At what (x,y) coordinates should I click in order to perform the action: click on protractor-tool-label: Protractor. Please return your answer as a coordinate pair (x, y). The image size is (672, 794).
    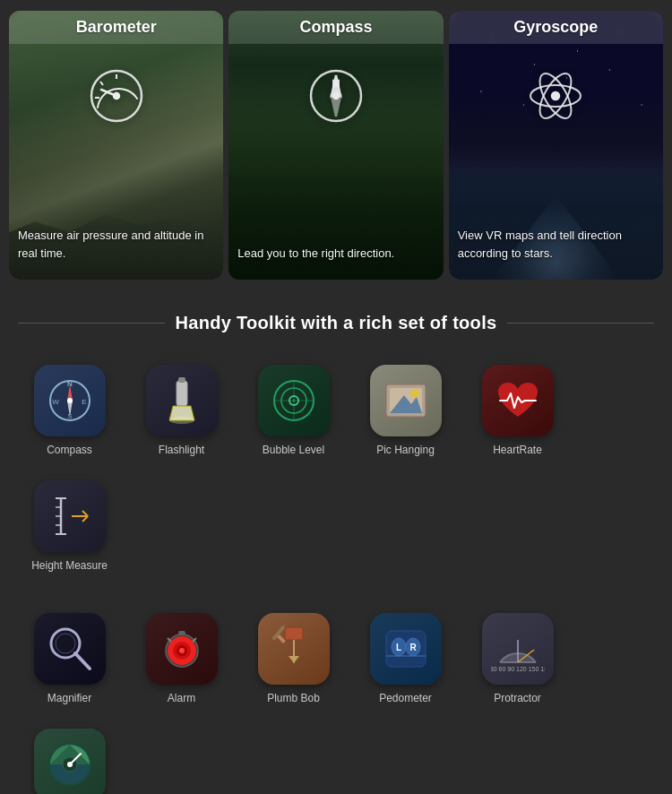
    Looking at the image, I should click on (518, 699).